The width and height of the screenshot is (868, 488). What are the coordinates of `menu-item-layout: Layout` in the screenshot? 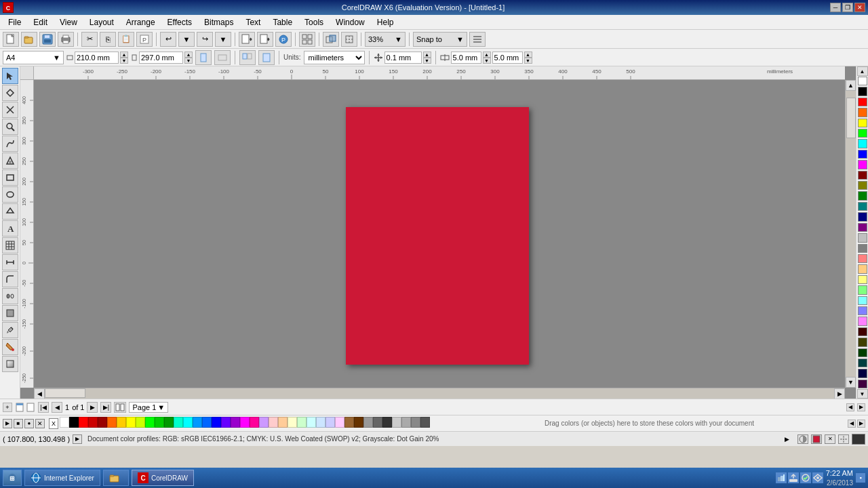 It's located at (102, 22).